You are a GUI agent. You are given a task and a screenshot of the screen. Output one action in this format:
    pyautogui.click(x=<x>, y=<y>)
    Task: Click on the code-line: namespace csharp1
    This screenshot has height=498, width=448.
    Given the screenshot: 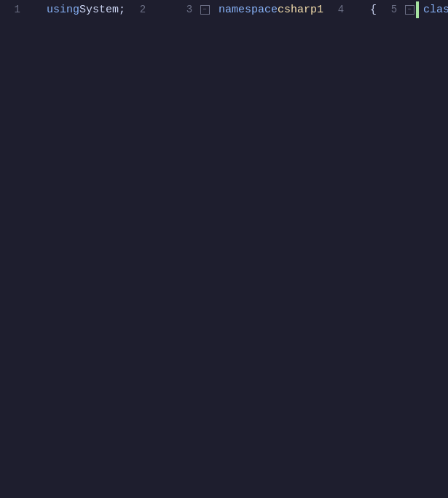 What is the action you would take?
    pyautogui.click(x=270, y=10)
    